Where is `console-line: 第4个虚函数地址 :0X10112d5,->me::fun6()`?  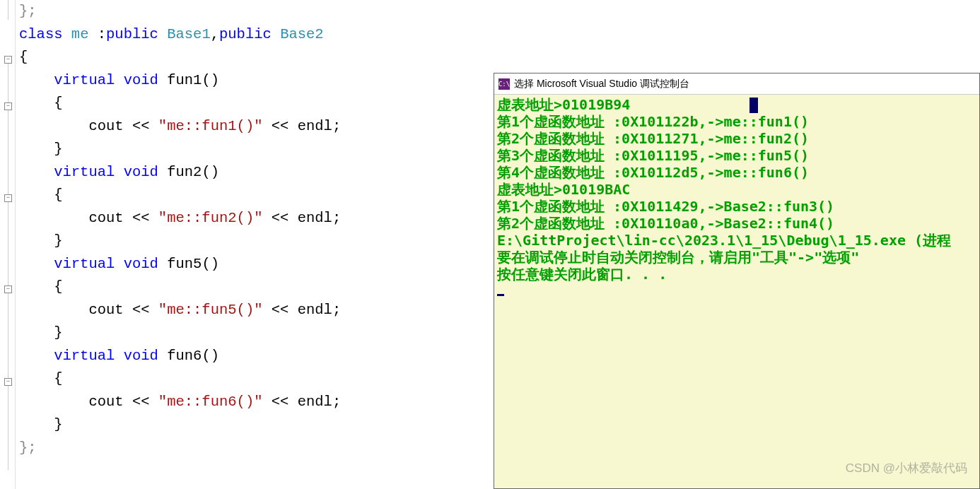
console-line: 第4个虚函数地址 :0X10112d5,->me::fun6() is located at coordinates (737, 172).